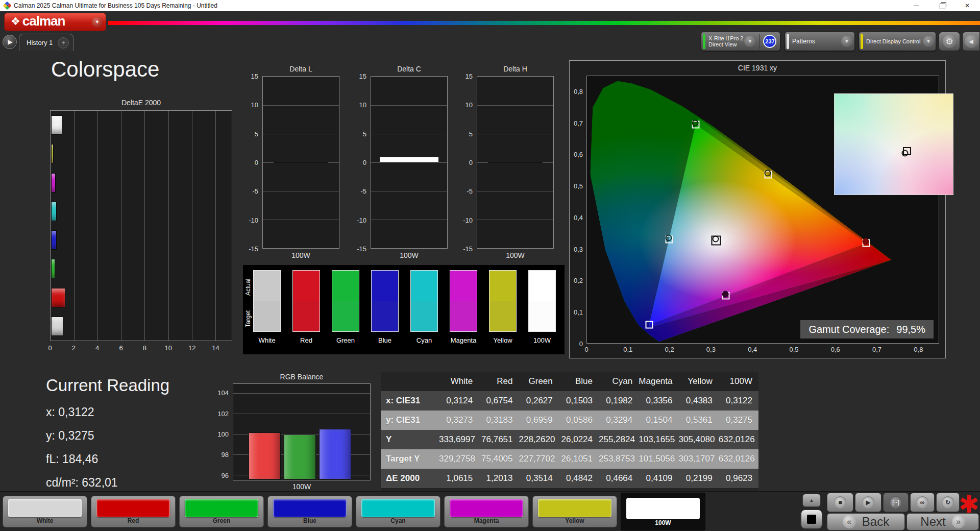 This screenshot has height=531, width=980. What do you see at coordinates (942, 6) in the screenshot?
I see `restore-button` at bounding box center [942, 6].